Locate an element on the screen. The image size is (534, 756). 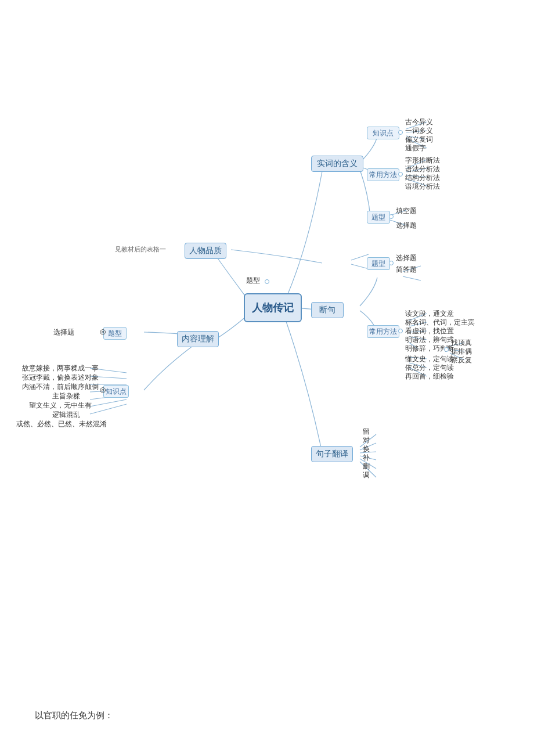
changyong2-label: 常用方法 is located at coordinates (383, 332).